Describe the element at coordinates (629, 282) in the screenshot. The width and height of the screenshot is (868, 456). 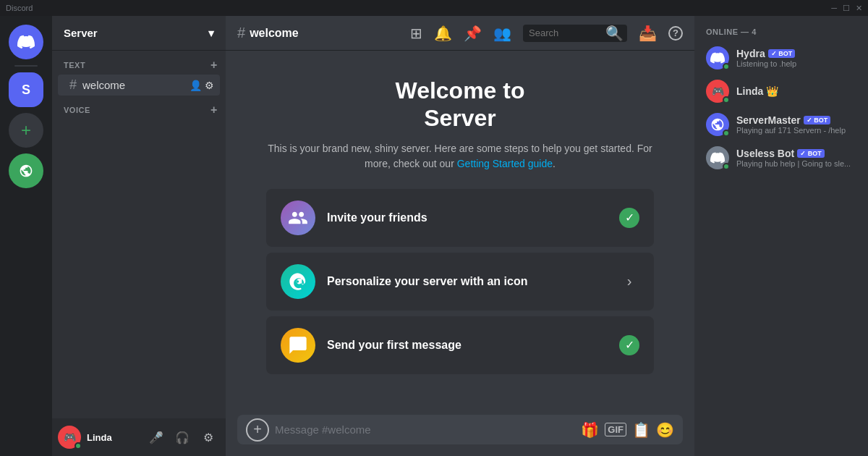
I see `personalize-card-status: ›` at that location.